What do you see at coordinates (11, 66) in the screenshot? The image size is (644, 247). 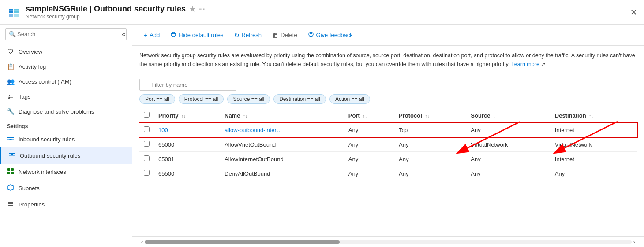 I see `list-icon: 📋` at bounding box center [11, 66].